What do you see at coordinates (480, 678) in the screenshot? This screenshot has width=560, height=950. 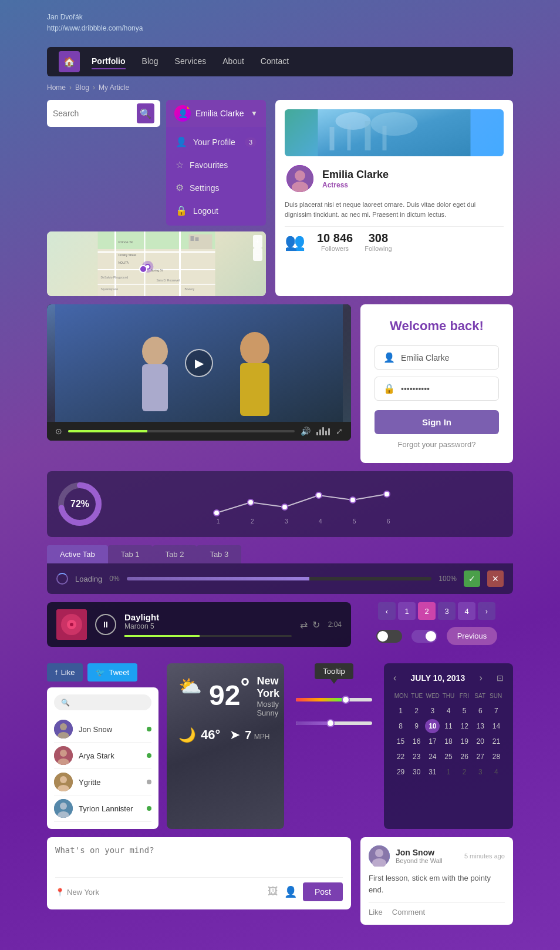 I see `cal-next-button: ›` at bounding box center [480, 678].